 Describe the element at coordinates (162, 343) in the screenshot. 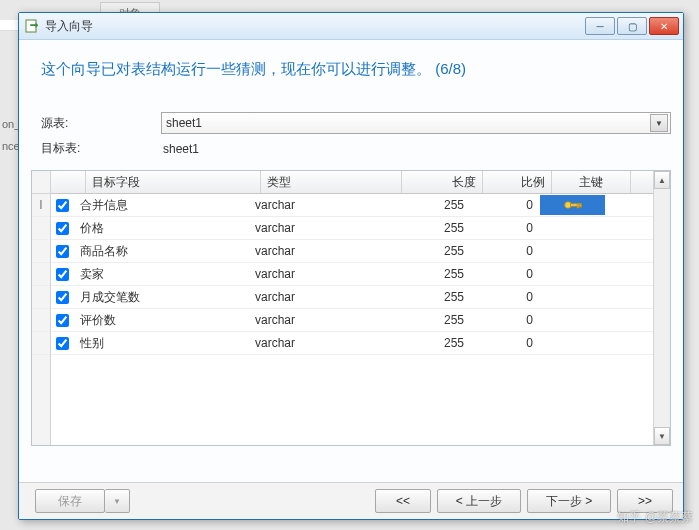

I see `cell-field: 性别` at that location.